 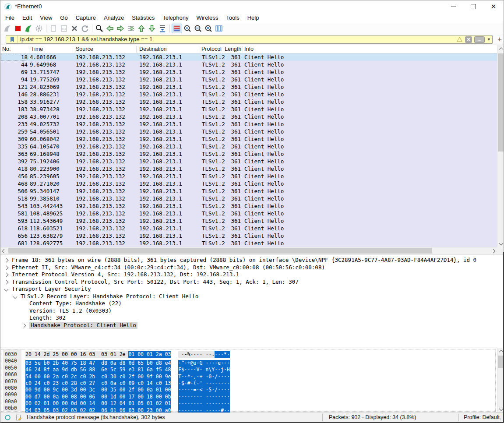 I want to click on packet-list-vscrollbar, so click(x=500, y=146).